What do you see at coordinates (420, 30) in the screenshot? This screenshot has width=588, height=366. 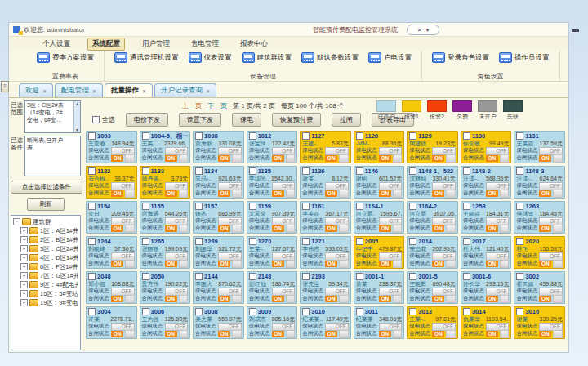 I see `close-icon` at bounding box center [420, 30].